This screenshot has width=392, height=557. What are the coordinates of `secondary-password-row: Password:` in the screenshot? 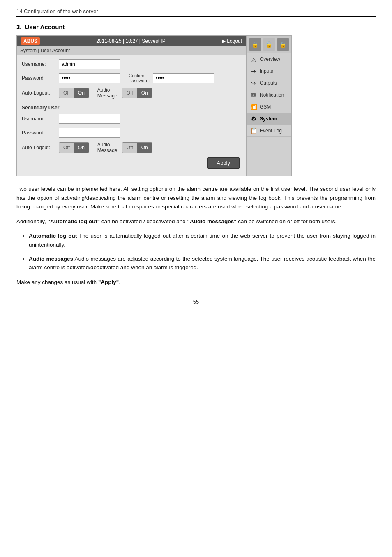 It's located at (131, 133).